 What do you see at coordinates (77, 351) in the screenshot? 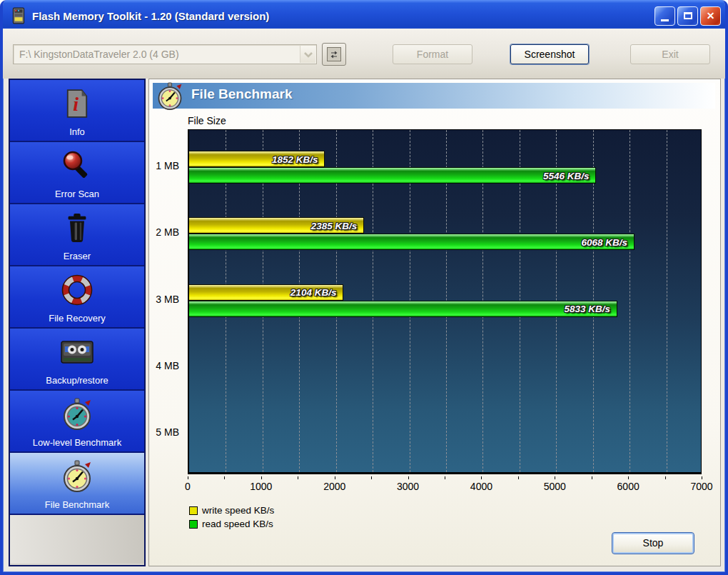
I see `cassette-icon` at bounding box center [77, 351].